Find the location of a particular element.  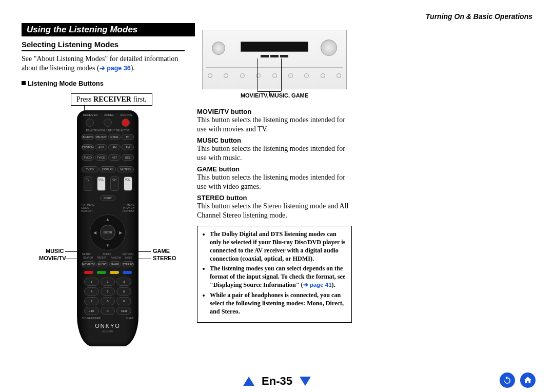

ml2: RANDOM is located at coordinates (116, 258).